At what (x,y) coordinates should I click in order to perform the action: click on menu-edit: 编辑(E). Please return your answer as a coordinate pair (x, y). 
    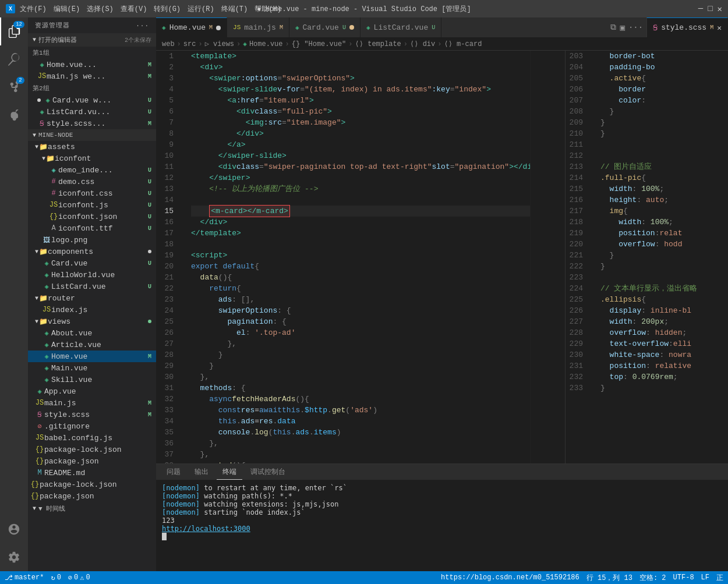
    Looking at the image, I should click on (67, 9).